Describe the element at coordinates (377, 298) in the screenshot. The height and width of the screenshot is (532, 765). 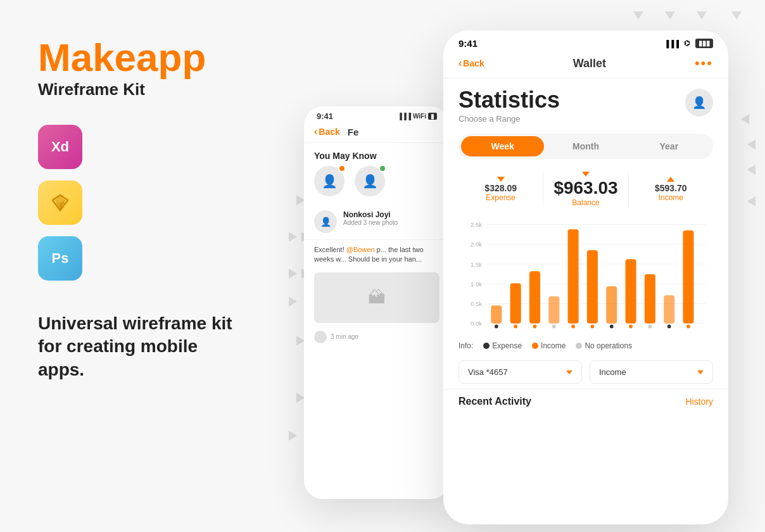
I see `feed-image: 🏔` at that location.